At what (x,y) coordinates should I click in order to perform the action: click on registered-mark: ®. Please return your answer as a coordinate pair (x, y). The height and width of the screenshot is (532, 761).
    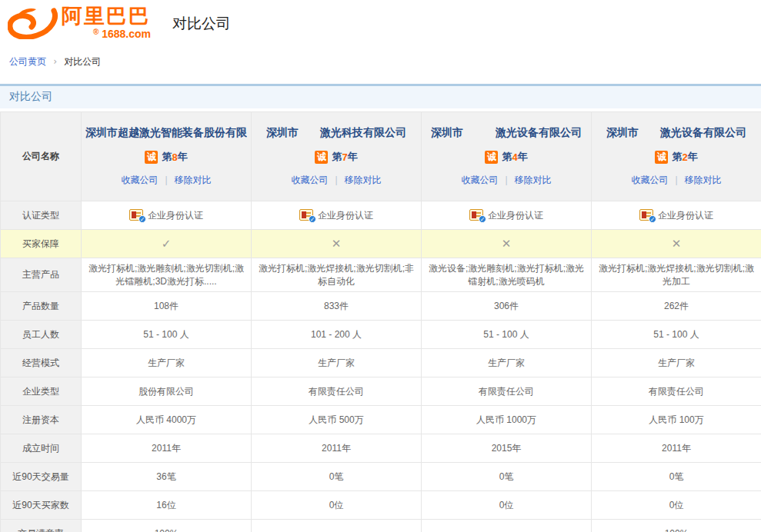
    Looking at the image, I should click on (95, 32).